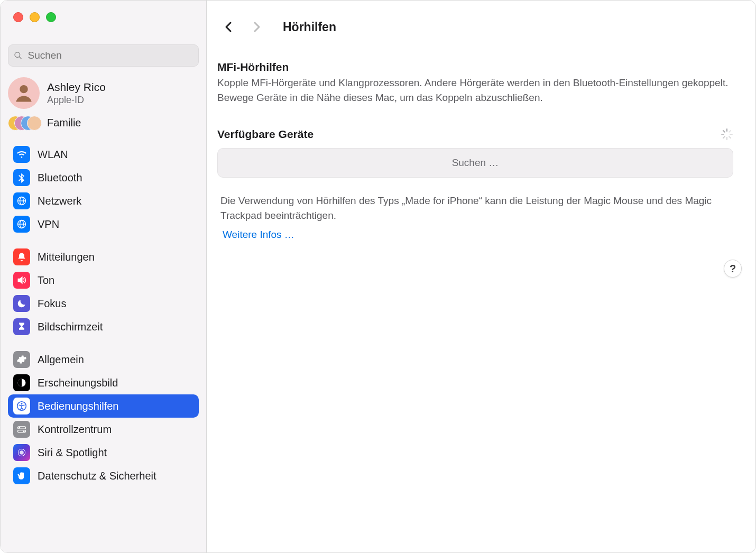 Image resolution: width=756 pixels, height=553 pixels. What do you see at coordinates (22, 327) in the screenshot?
I see `hourglass-icon` at bounding box center [22, 327].